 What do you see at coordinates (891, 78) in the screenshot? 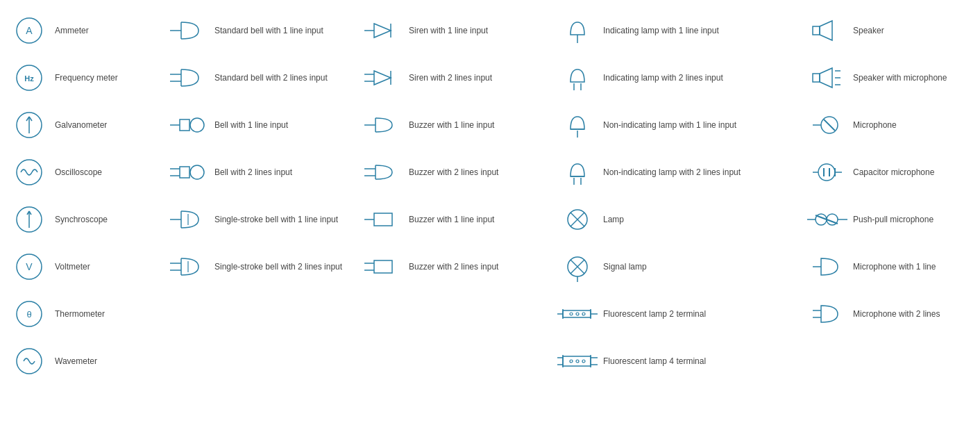
I see `item-speaker-mic: Speaker with microphone` at bounding box center [891, 78].